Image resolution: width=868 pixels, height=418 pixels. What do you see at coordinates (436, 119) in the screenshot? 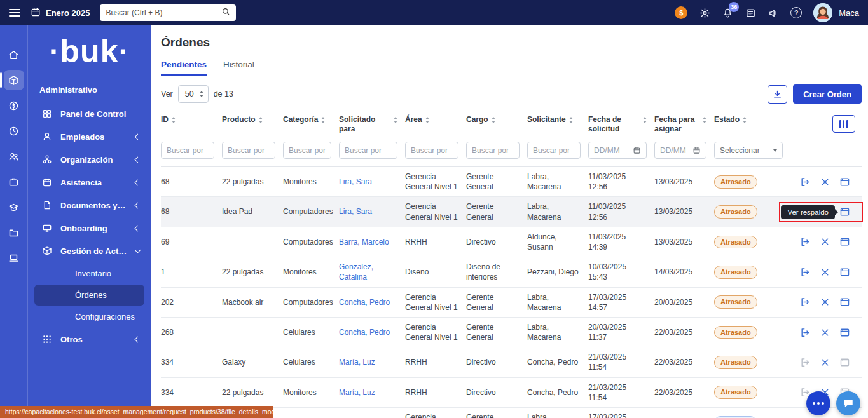
I see `column-header-area: Área` at bounding box center [436, 119].